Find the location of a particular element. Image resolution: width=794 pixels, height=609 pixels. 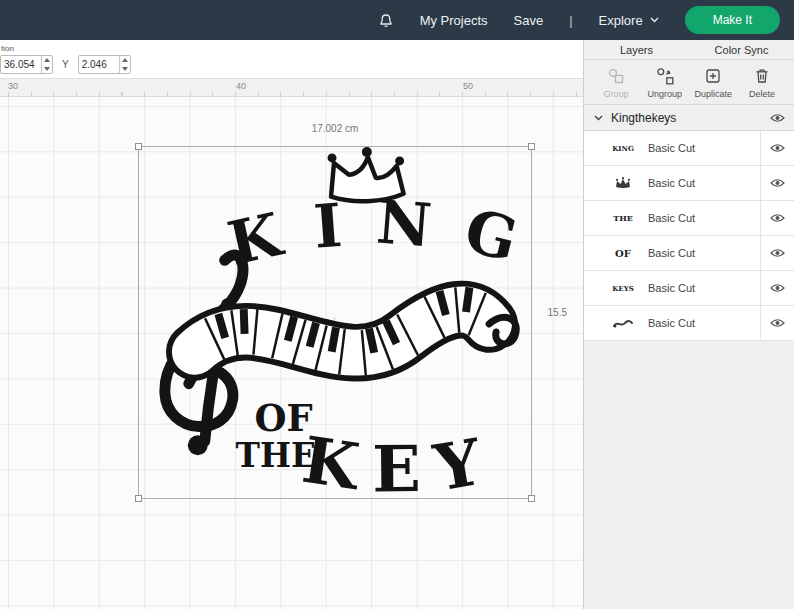

layer-row-clef-keys: Basic Cut is located at coordinates (689, 324).